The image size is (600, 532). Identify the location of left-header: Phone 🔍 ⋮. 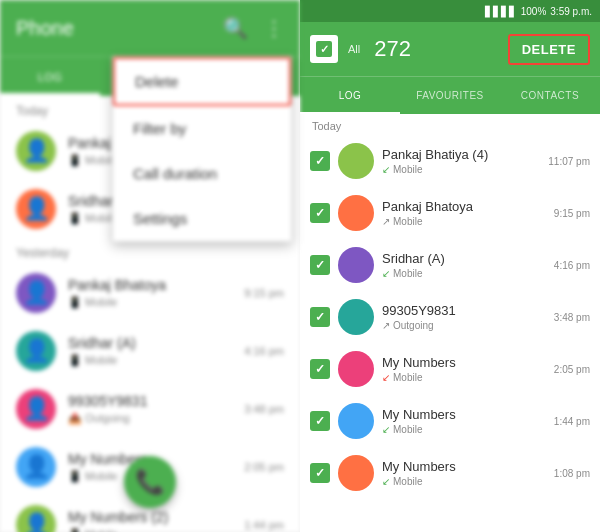
(150, 28).